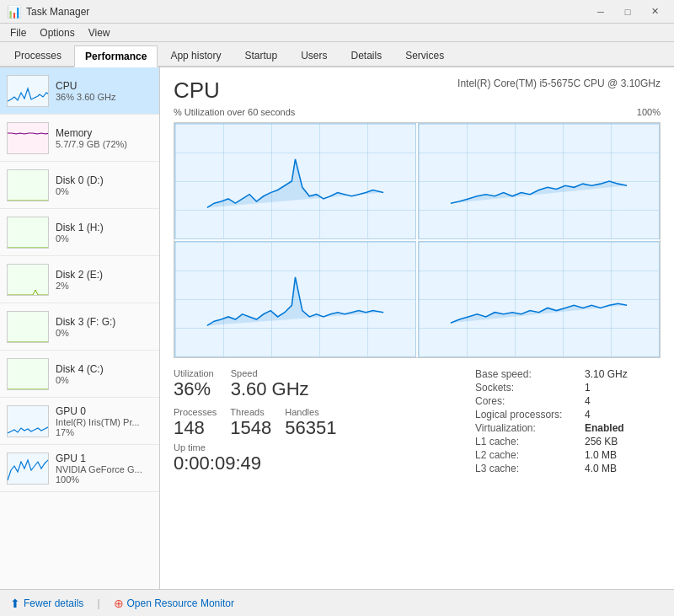 The width and height of the screenshot is (674, 616). Describe the element at coordinates (324, 458) in the screenshot. I see `uptime-block: Up time 0:00:09:49` at that location.